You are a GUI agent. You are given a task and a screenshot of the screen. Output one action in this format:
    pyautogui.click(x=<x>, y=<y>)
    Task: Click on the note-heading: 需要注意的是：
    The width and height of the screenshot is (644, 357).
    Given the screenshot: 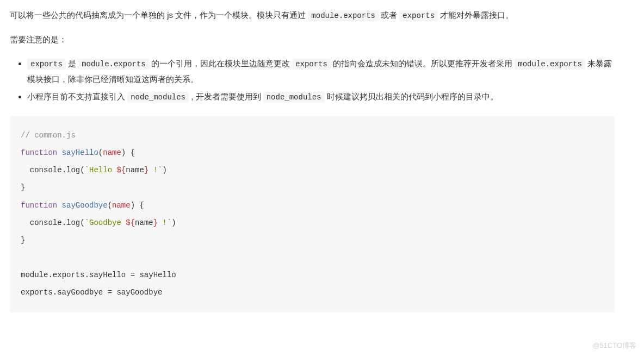 What is the action you would take?
    pyautogui.click(x=312, y=40)
    